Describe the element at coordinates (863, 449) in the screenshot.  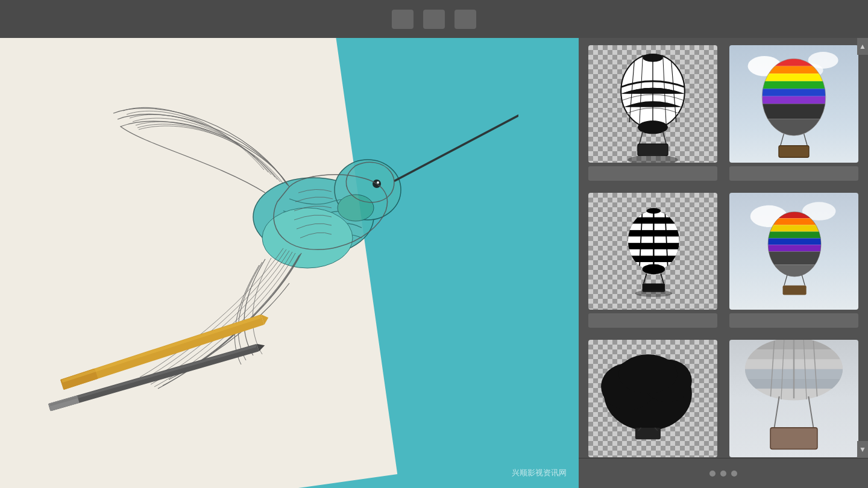
I see `scroll-down-button: ▼` at that location.